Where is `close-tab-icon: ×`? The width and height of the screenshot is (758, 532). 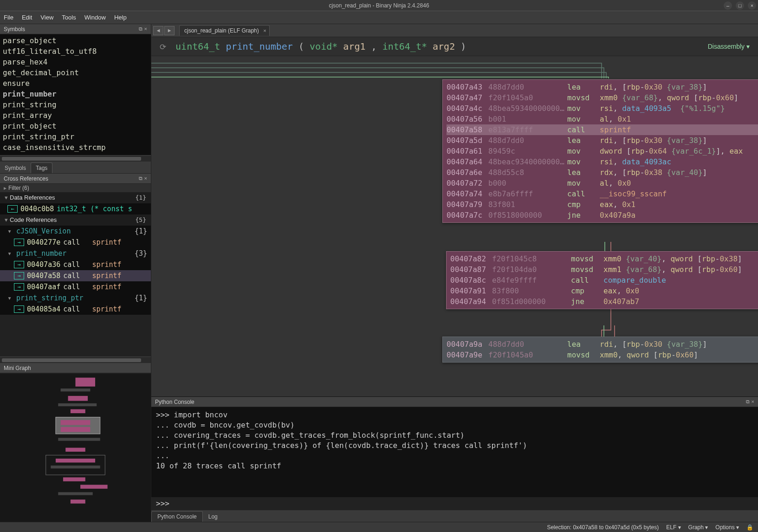 close-tab-icon: × is located at coordinates (265, 31).